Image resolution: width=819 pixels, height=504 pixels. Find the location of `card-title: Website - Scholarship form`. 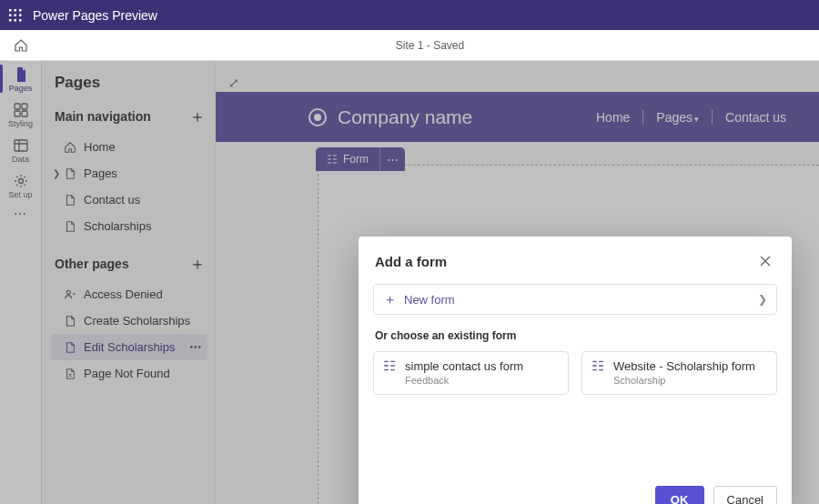

card-title: Website - Scholarship form is located at coordinates (684, 367).